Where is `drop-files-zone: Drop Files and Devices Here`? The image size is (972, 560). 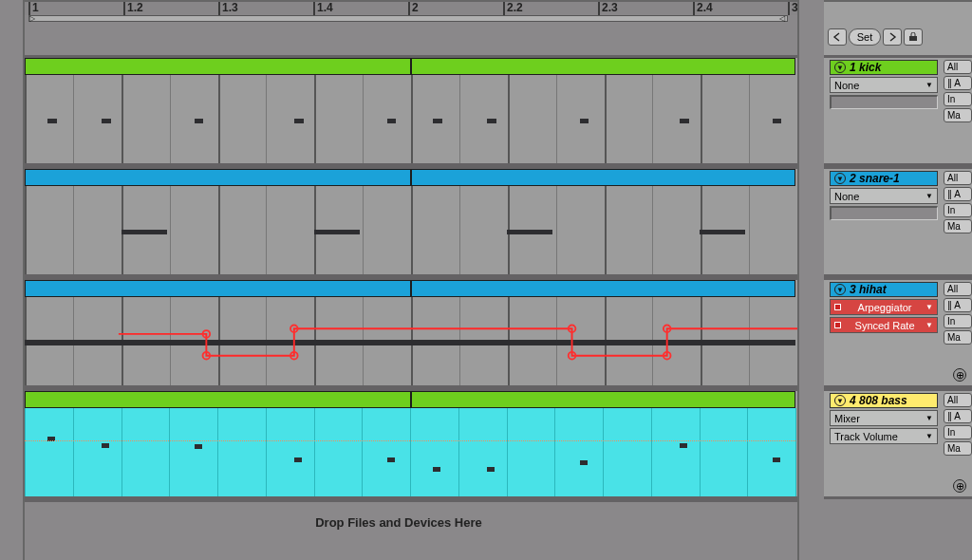 drop-files-zone: Drop Files and Devices Here is located at coordinates (399, 520).